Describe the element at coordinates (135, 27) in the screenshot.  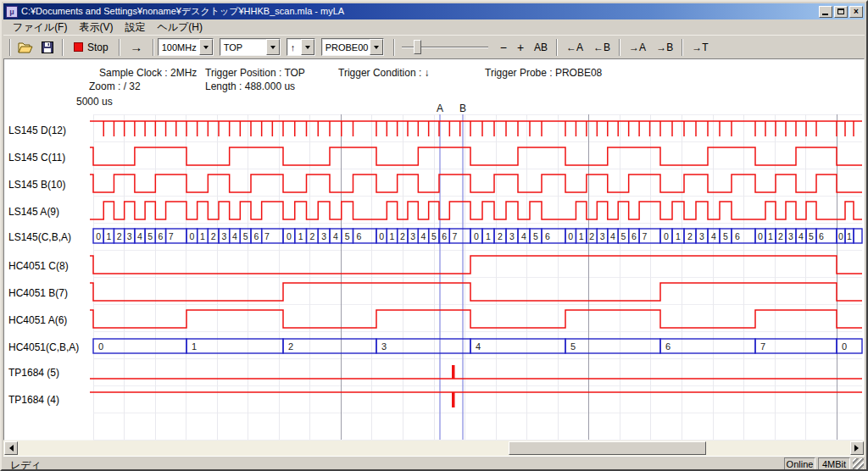
I see `menu-settings: 設定` at that location.